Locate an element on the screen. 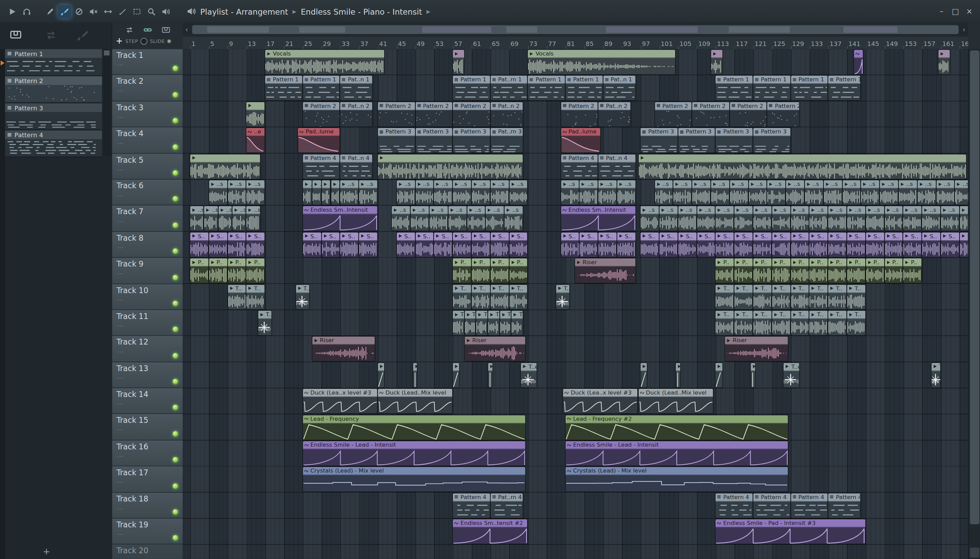 The height and width of the screenshot is (559, 980). timeline-ruler: 1591317212529333741454953576165697377818… is located at coordinates (576, 43).